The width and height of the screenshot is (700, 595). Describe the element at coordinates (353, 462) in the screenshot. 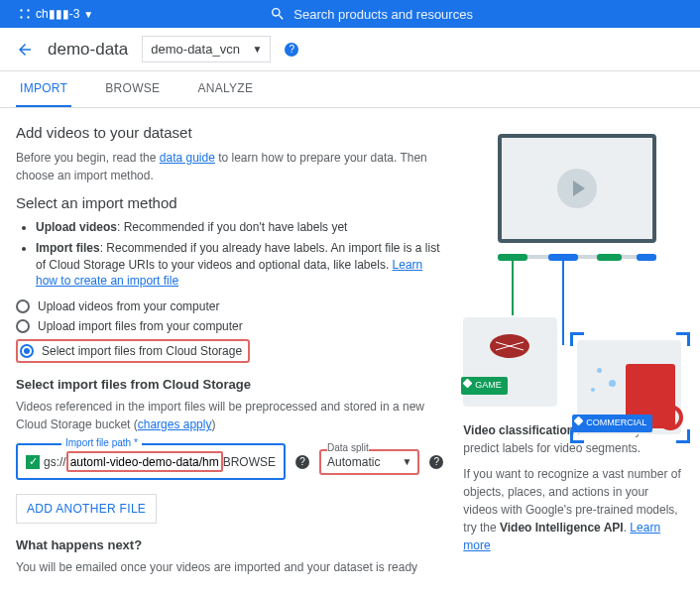

I see `split-value: Automatic` at that location.